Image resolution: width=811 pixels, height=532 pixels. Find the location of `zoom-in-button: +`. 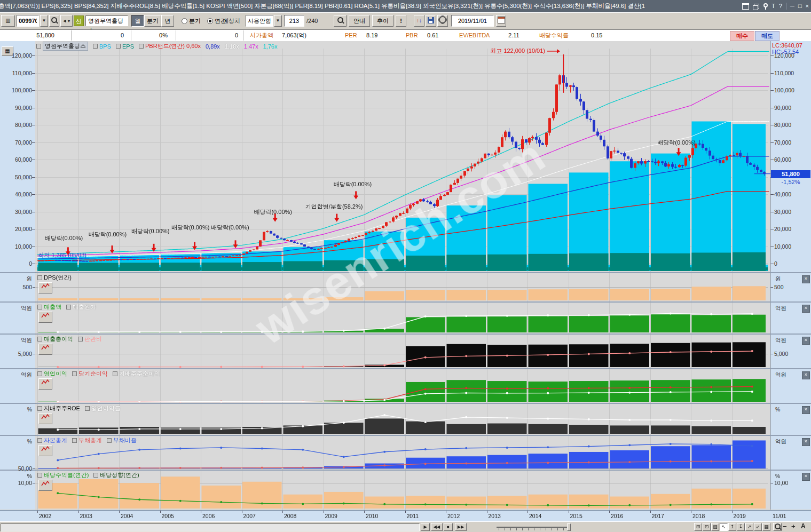

zoom-in-button: + is located at coordinates (793, 526).